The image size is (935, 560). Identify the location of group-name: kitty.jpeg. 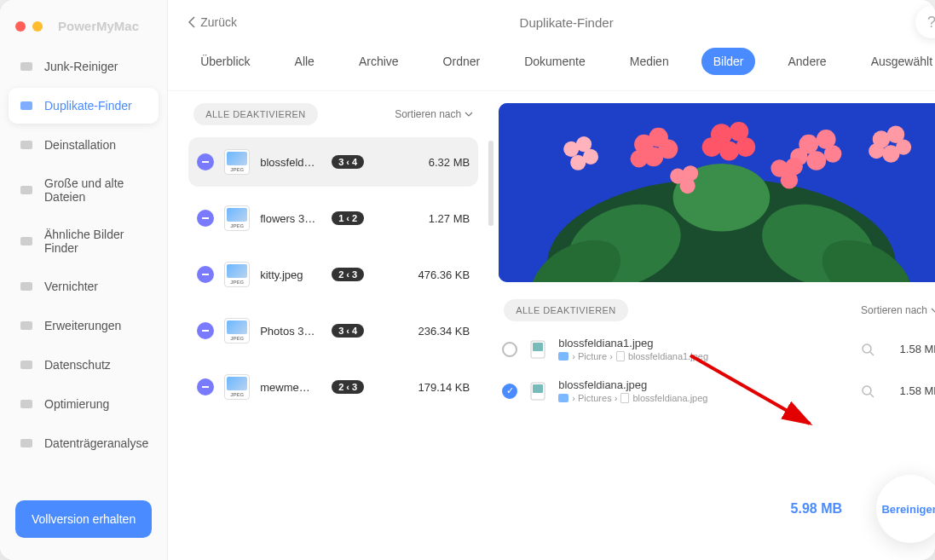
(291, 274).